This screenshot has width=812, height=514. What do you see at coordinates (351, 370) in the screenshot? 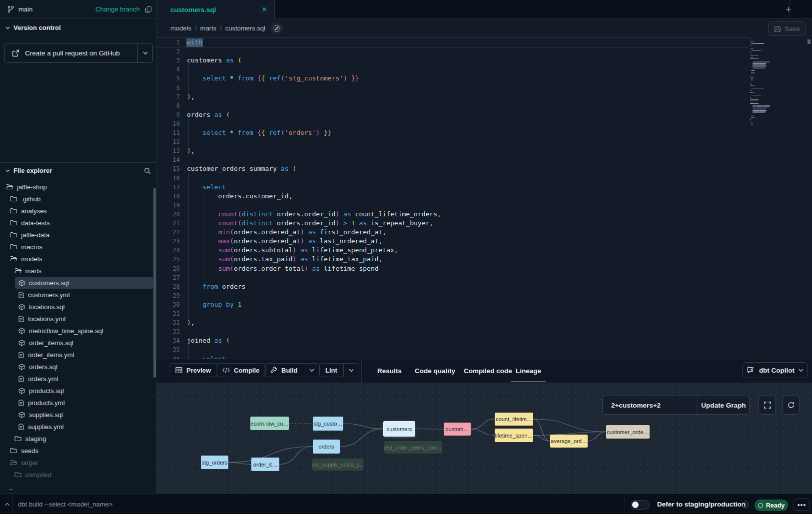
I see `lint-dropdown-chevron` at bounding box center [351, 370].